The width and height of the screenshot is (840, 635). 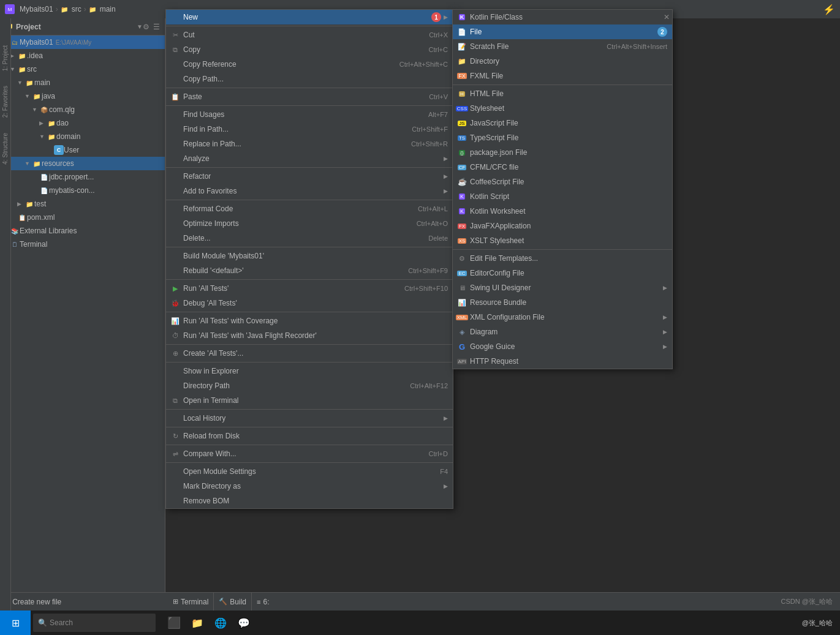 I want to click on menu-item-find-in-path: Find in Path... Ctrl+Shift+F, so click(x=309, y=129).